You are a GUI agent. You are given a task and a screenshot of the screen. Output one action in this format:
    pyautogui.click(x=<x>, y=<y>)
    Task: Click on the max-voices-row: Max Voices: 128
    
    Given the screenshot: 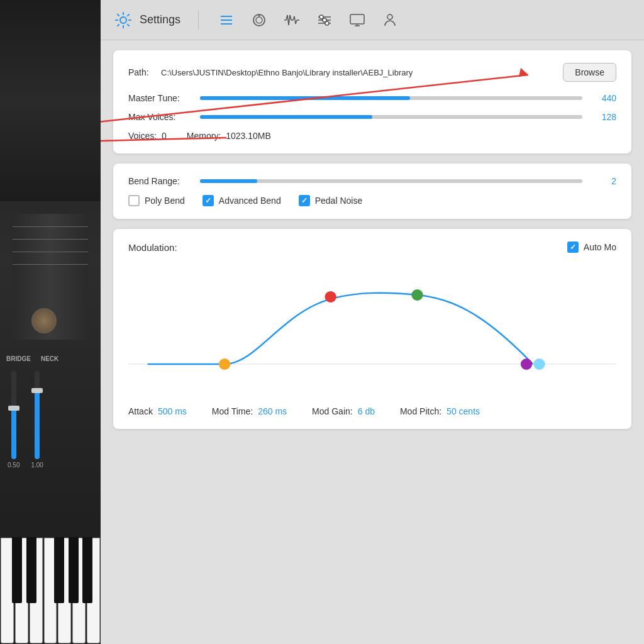 What is the action you would take?
    pyautogui.click(x=372, y=117)
    